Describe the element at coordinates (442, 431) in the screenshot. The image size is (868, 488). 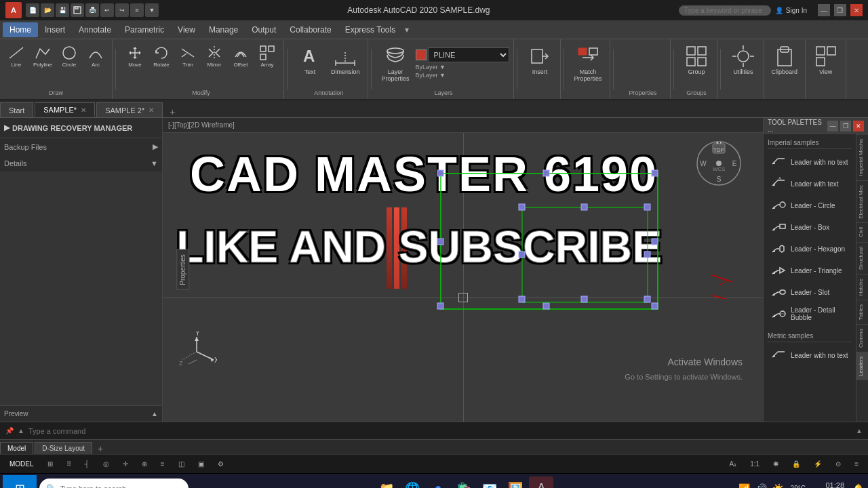
I see `command-input` at that location.